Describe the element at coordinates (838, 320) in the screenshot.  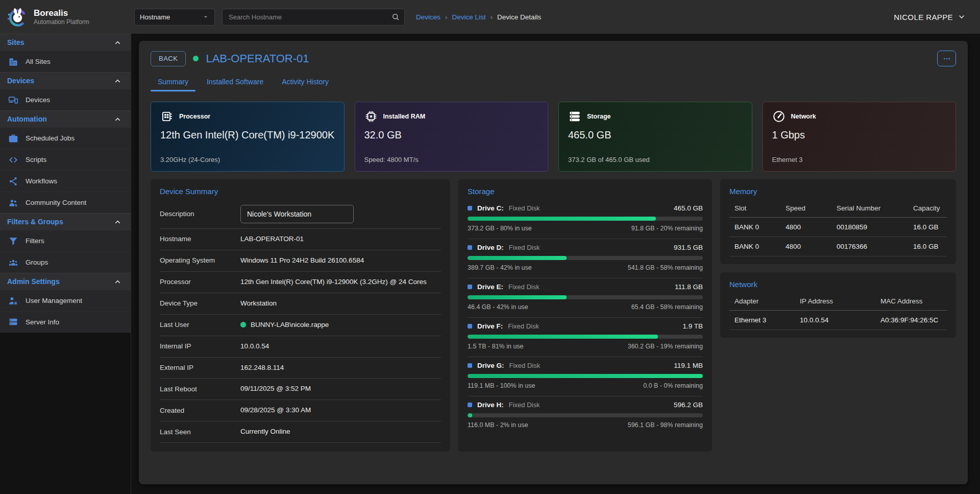
I see `network-row: Ethernet 310.0.0.54A0:36:9F:94:26:5C` at that location.